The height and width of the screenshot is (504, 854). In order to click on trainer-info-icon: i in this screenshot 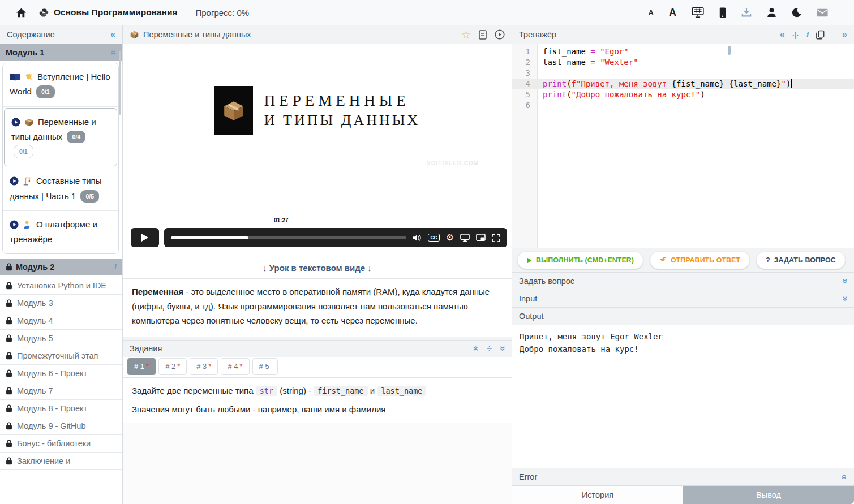, I will do `click(808, 35)`.